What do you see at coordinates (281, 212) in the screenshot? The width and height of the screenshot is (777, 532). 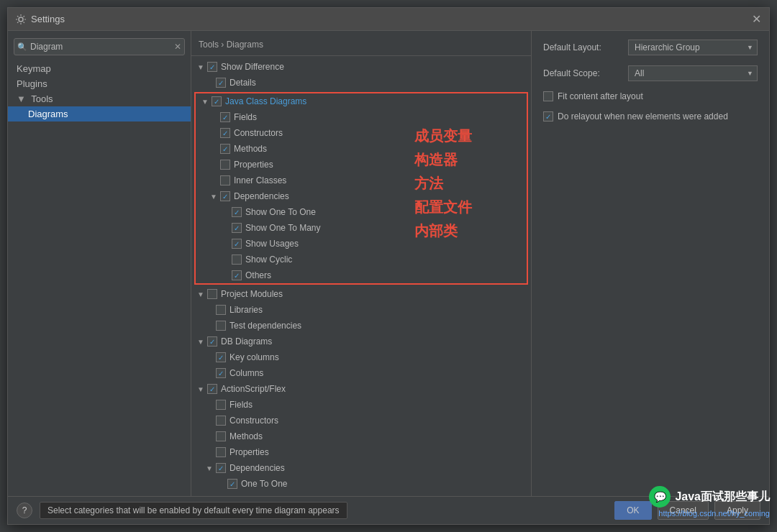 I see `label-show-one-to-one: Show One To One` at bounding box center [281, 212].